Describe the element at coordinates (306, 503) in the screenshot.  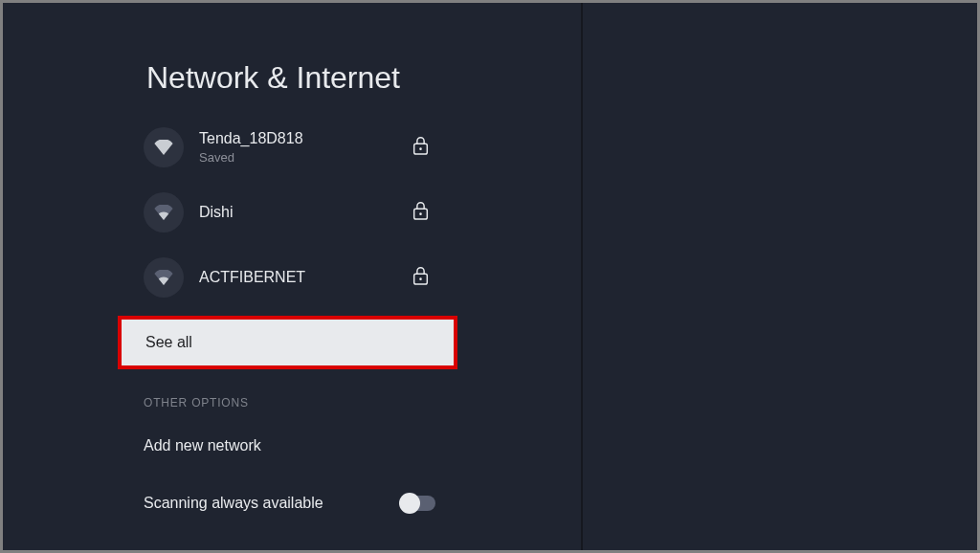
I see `scanning-always-available-row: Scanning always available` at that location.